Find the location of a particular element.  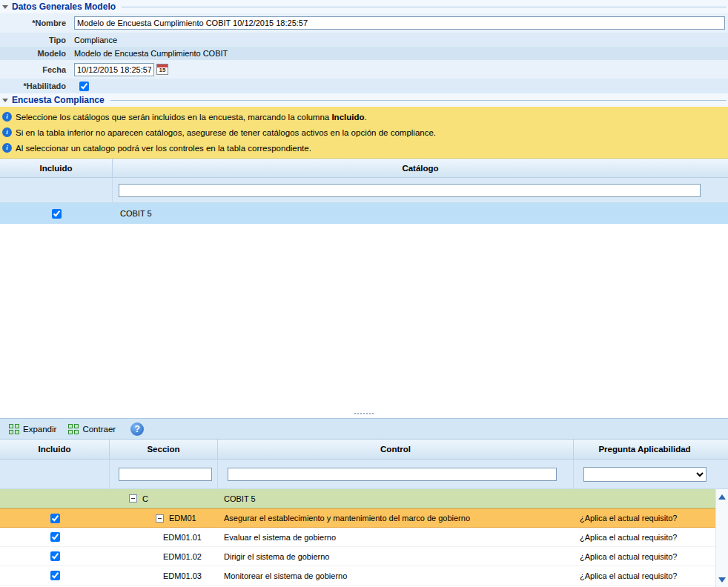

general-form: *Nombre Tipo Compliance Modelo Modelo de… is located at coordinates (364, 53).